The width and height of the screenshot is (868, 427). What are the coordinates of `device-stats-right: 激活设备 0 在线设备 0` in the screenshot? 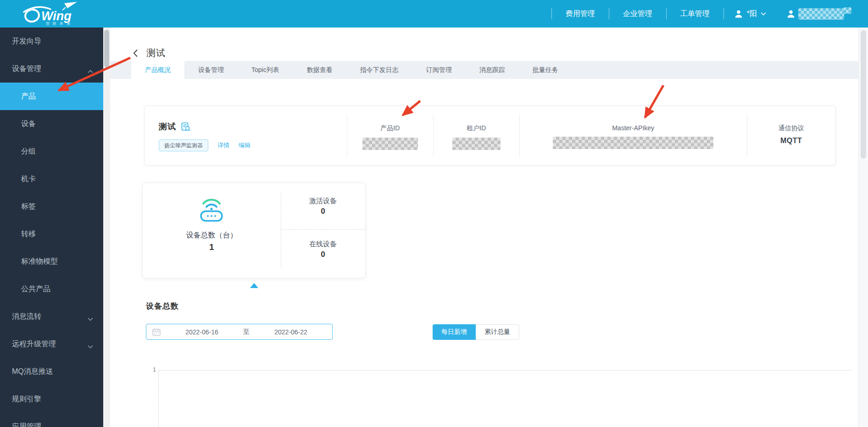 It's located at (323, 230).